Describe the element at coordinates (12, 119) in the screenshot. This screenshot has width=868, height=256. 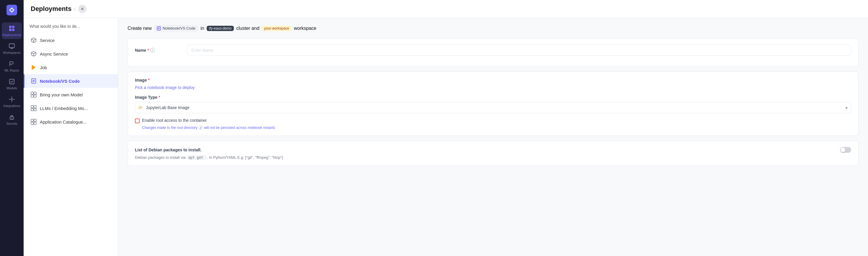
I see `sidebar-item-secrets: Secrets` at that location.